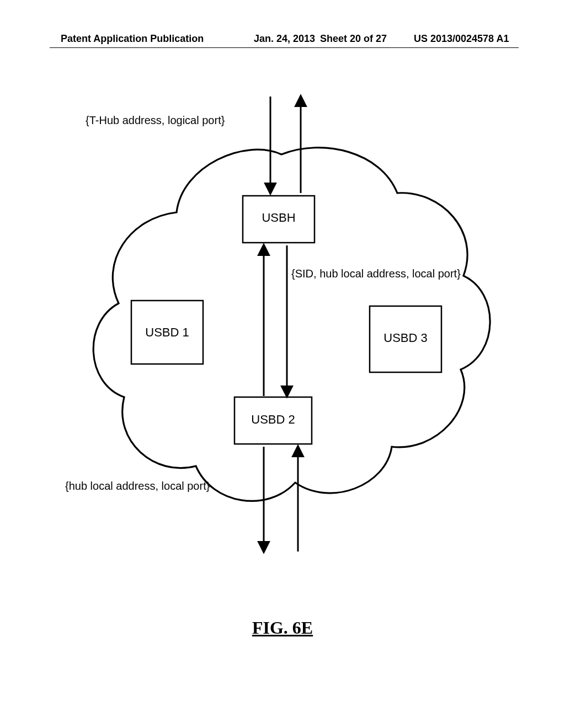  What do you see at coordinates (273, 420) in the screenshot?
I see `label-usbd2: USBD 2` at bounding box center [273, 420].